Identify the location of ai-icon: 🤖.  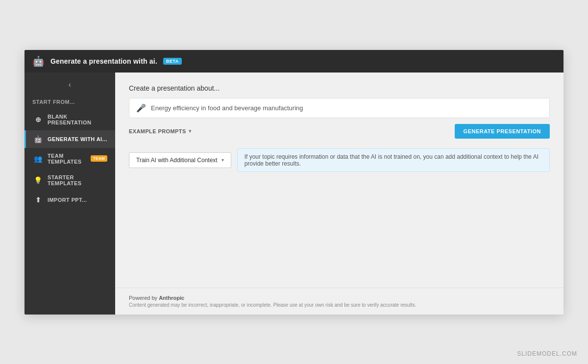
(38, 139).